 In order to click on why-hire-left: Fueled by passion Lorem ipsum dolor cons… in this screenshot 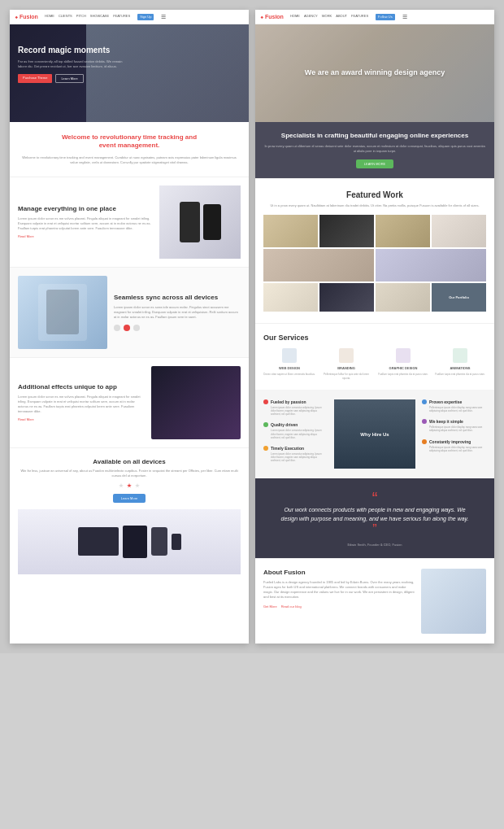, I will do `click(299, 434)`.